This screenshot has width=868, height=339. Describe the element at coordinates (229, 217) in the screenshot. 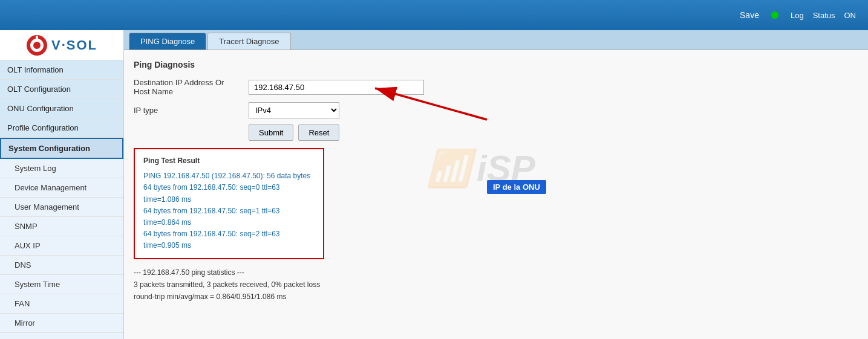

I see `ping-line-3: 64 bytes from 192.168.47.50: seq=1 ttl=6…` at that location.